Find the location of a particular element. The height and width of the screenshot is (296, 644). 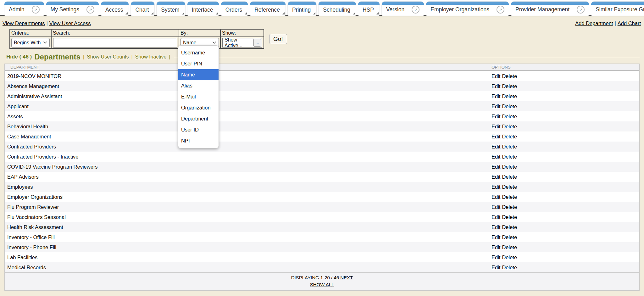

nav-tab-orders: Orders is located at coordinates (235, 8).